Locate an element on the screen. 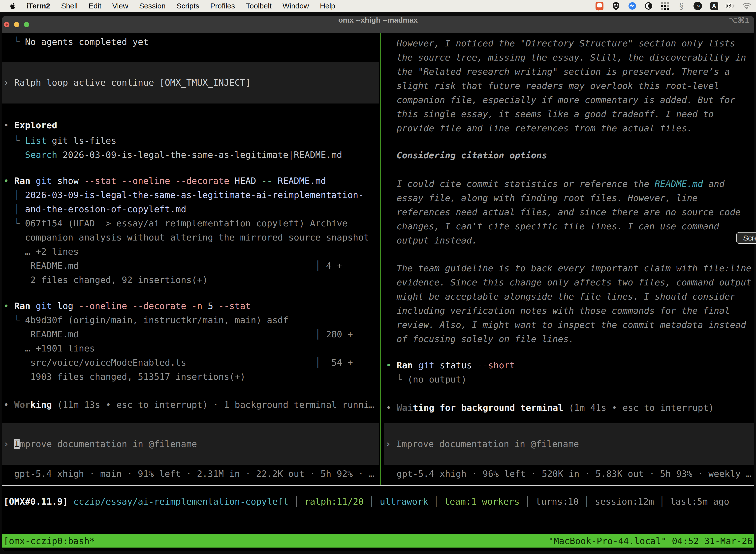  commit-line-067f154-cont: companion analysis without altering the … is located at coordinates (186, 237).